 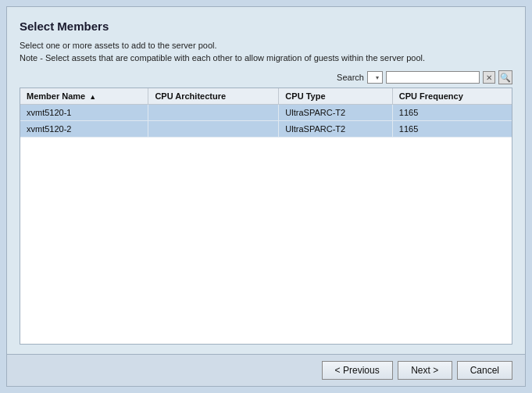 What do you see at coordinates (266, 130) in the screenshot?
I see `table-row: xvmt5120-2UltraSPARC-T21165` at bounding box center [266, 130].